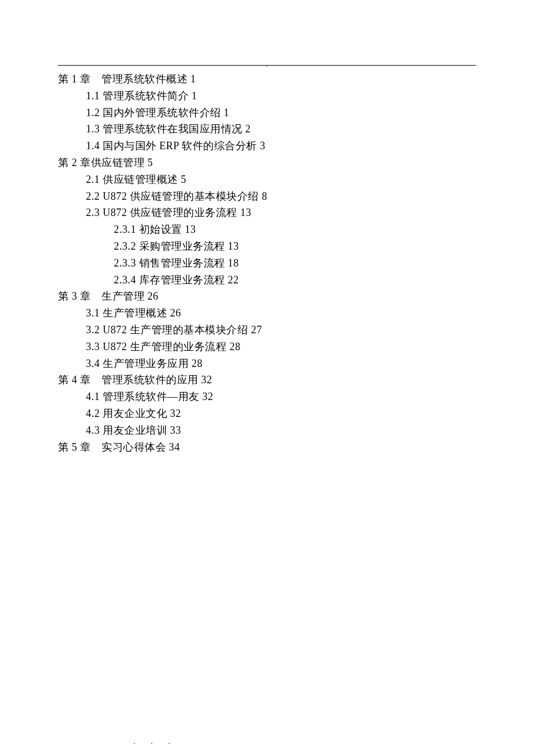 The image size is (534, 756). I want to click on toc-entry: 3.4 生产管理业务应用 28, so click(281, 363).